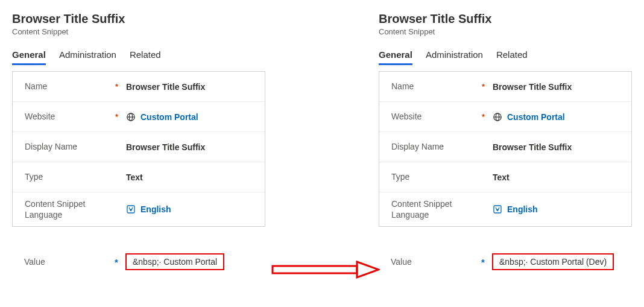  Describe the element at coordinates (175, 262) in the screenshot. I see `field-value: &nbsp;· Custom Portal` at that location.